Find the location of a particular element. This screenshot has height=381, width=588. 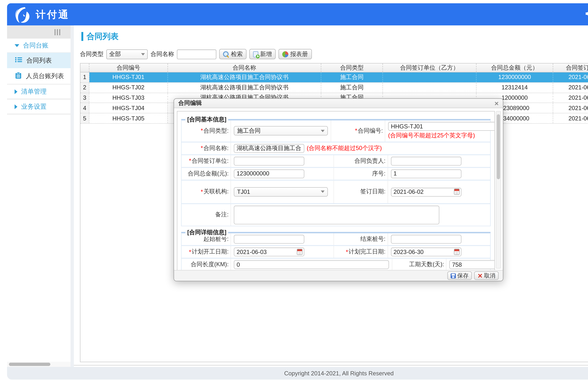

table-row: 1HHGS-TJ01湖杭高速公路项目施工合同协议书施工合同12300000002… is located at coordinates (334, 78).